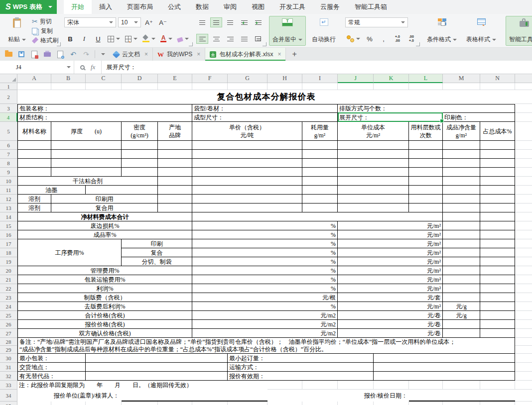  Describe the element at coordinates (230, 22) in the screenshot. I see `align-bottom-button` at that location.